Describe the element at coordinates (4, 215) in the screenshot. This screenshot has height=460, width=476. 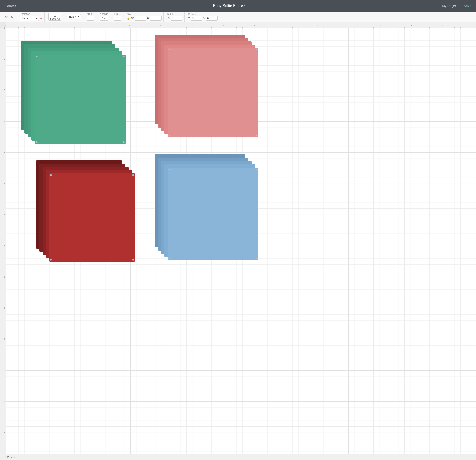
I see `ruler-left-mark-6: 6` at that location.